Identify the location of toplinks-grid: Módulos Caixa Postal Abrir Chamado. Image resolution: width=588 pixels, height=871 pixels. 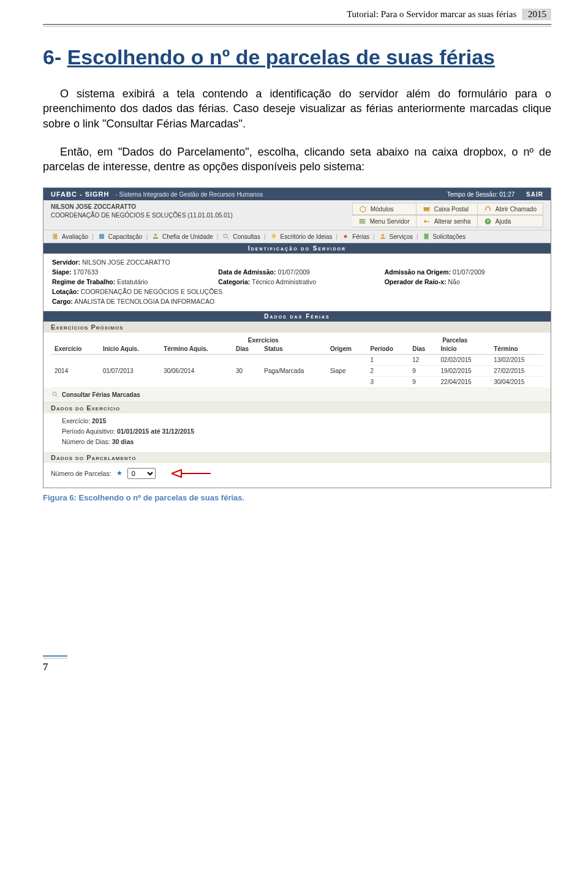
(448, 215).